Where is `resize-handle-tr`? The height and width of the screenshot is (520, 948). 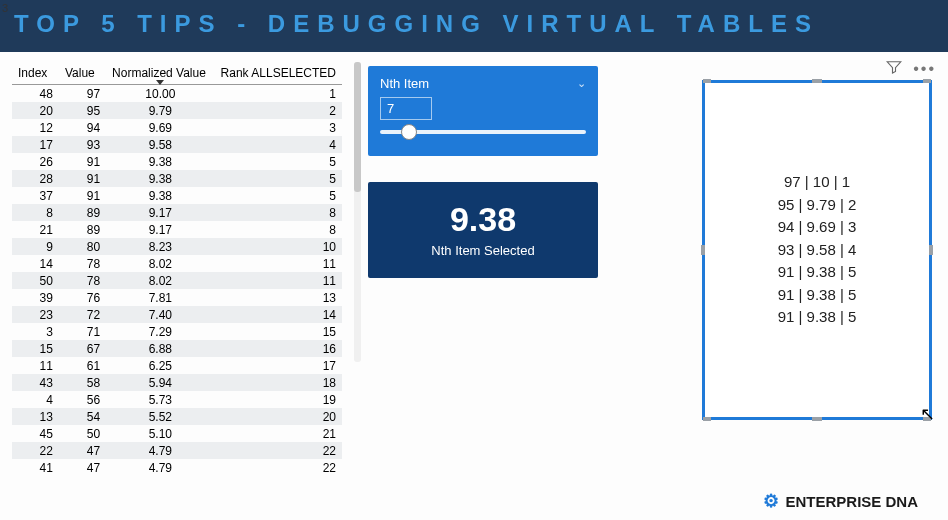
resize-handle-tr is located at coordinates (927, 81).